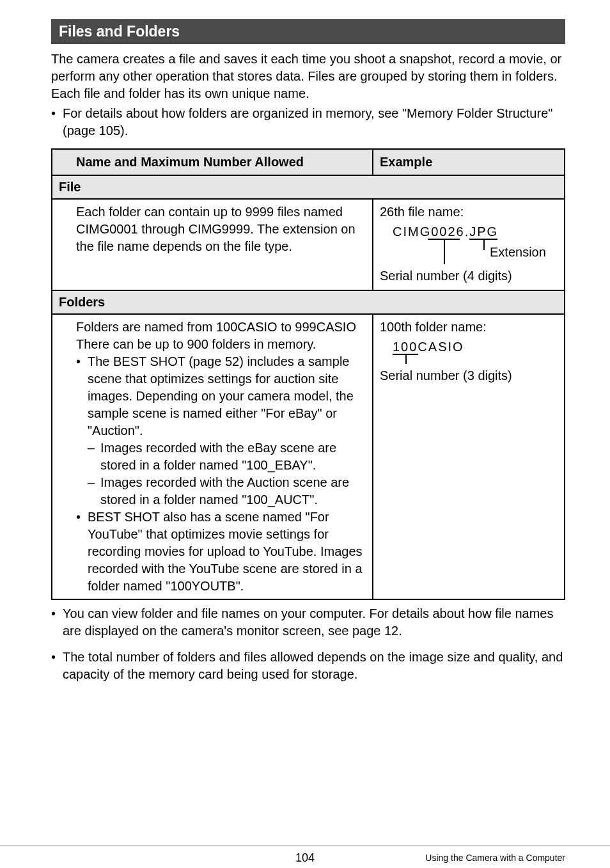 The width and height of the screenshot is (610, 868). Describe the element at coordinates (469, 347) in the screenshot. I see `folder-text: 100CASIO` at that location.